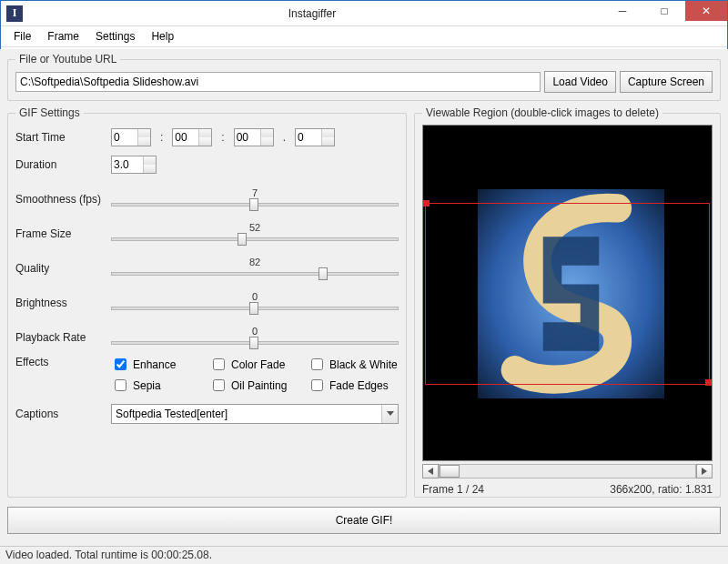 This screenshot has height=564, width=728. Describe the element at coordinates (364, 520) in the screenshot. I see `create-gif-button: Create GIF!` at that location.